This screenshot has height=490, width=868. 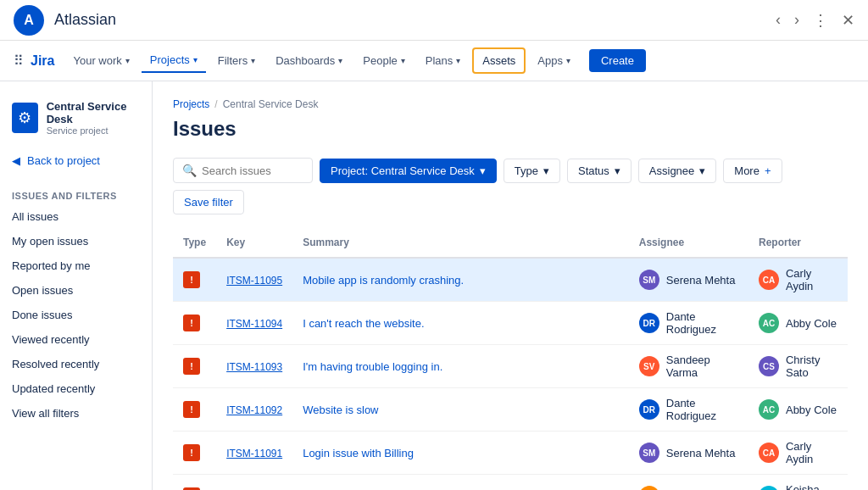 I want to click on more-filter-button: More +, so click(x=753, y=171).